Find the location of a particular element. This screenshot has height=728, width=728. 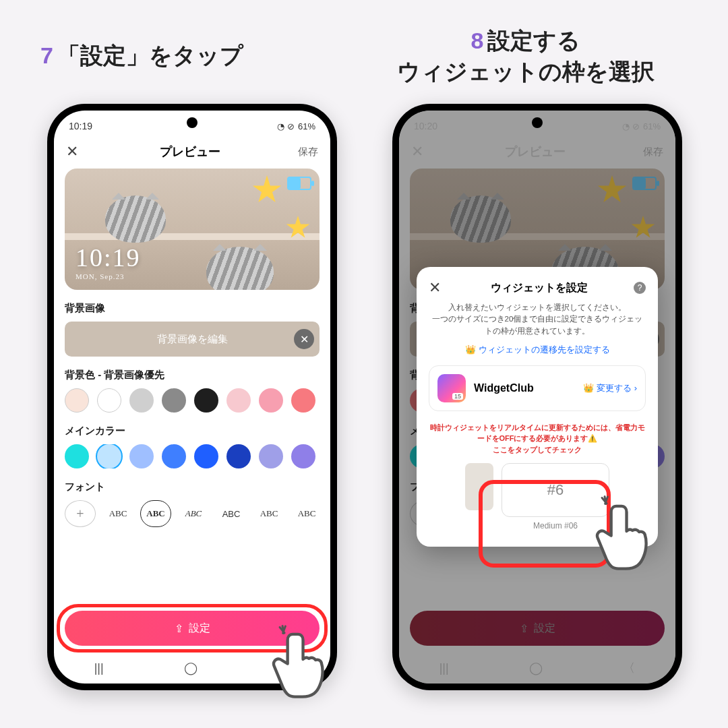

widgetclub-name: WidgetClub is located at coordinates (524, 388).